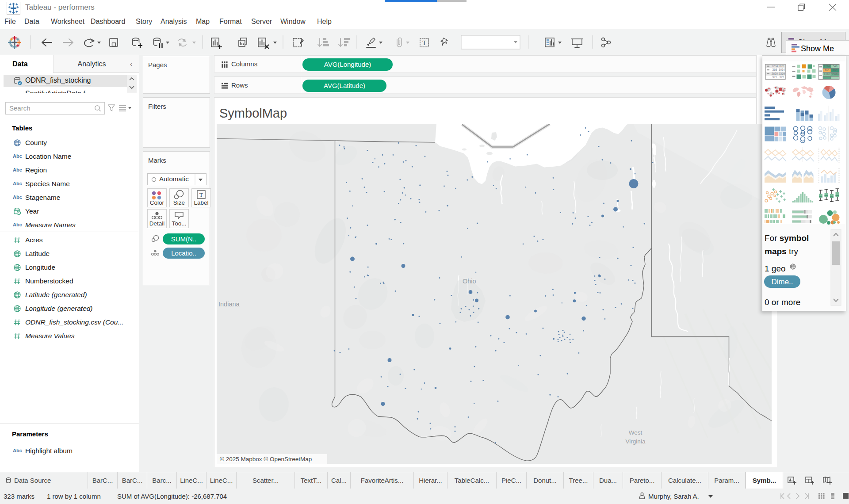  I want to click on svg-text: Show Me, so click(817, 49).